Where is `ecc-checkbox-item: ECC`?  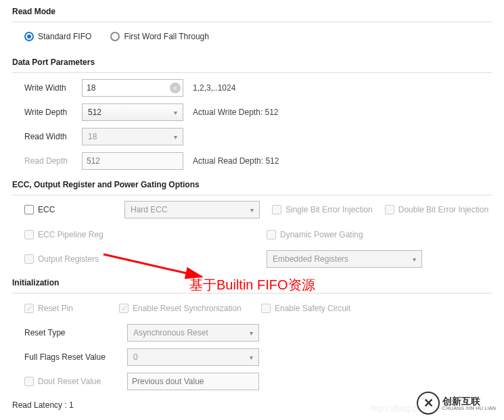
ecc-checkbox-item: ECC is located at coordinates (68, 210).